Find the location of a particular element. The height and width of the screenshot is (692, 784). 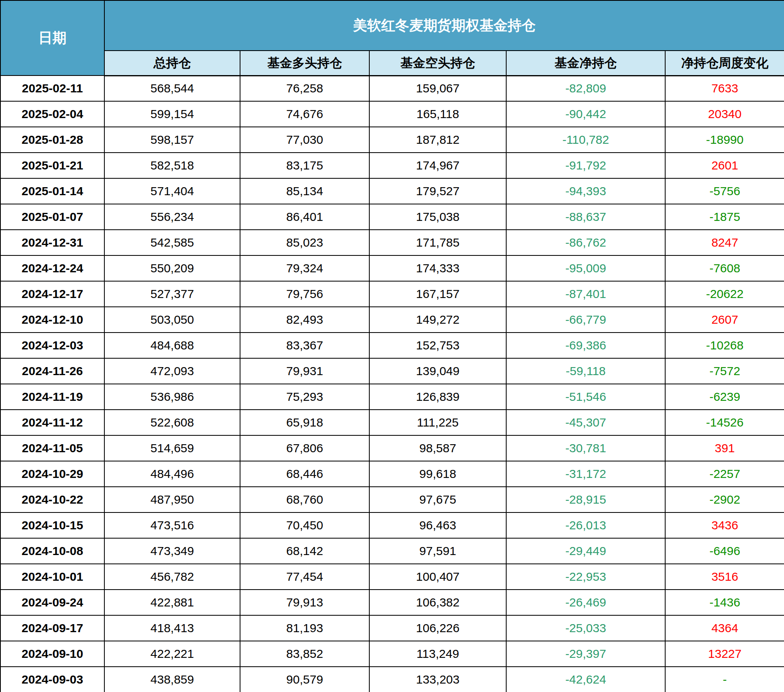

total-position-cell: 503,050 is located at coordinates (172, 320).